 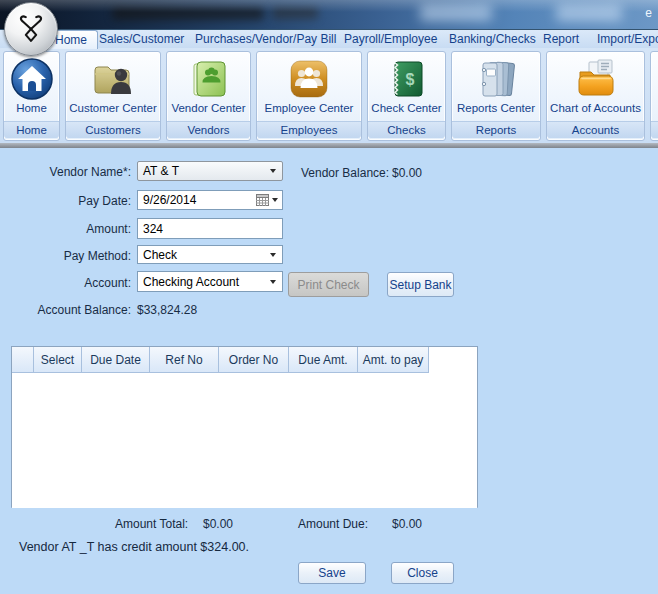 I want to click on tab-purchases-vendor-pay-bill: Purchases/Vendor/Pay Bill, so click(x=266, y=40).